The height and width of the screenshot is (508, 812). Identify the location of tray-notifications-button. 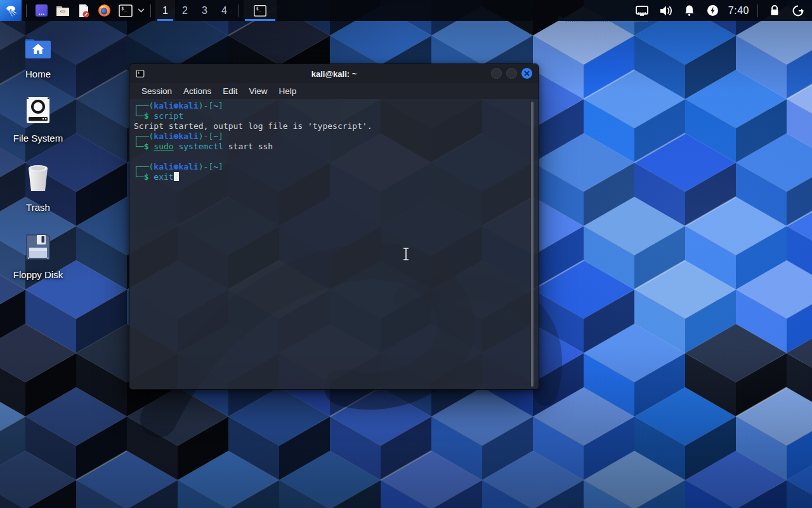
(689, 10).